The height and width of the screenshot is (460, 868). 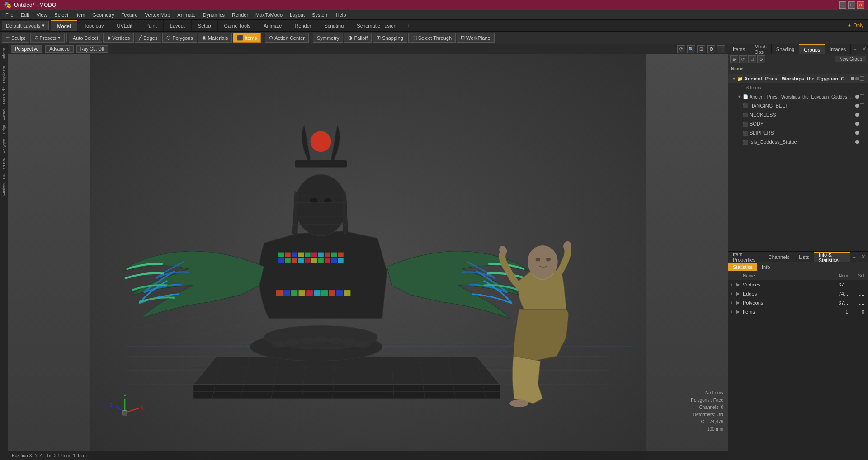 I want to click on tab-mesh-ops: Mesh Ops, so click(x=761, y=49).